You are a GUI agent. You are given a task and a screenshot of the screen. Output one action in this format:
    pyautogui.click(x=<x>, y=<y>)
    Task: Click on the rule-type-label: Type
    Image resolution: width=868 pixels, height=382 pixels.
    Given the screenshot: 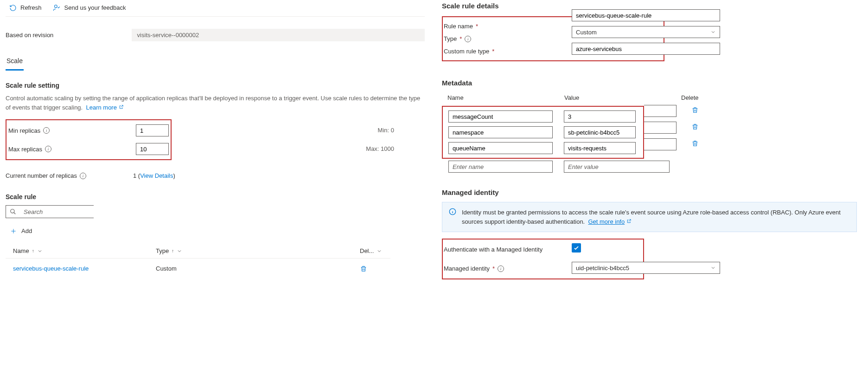 What is the action you would take?
    pyautogui.click(x=450, y=39)
    